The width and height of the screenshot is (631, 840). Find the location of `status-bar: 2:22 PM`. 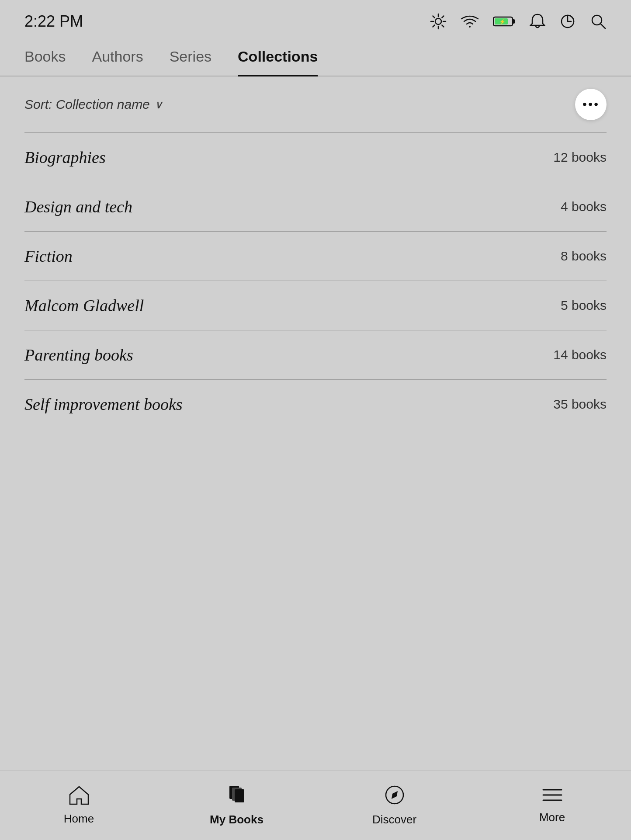

status-bar: 2:22 PM is located at coordinates (316, 20).